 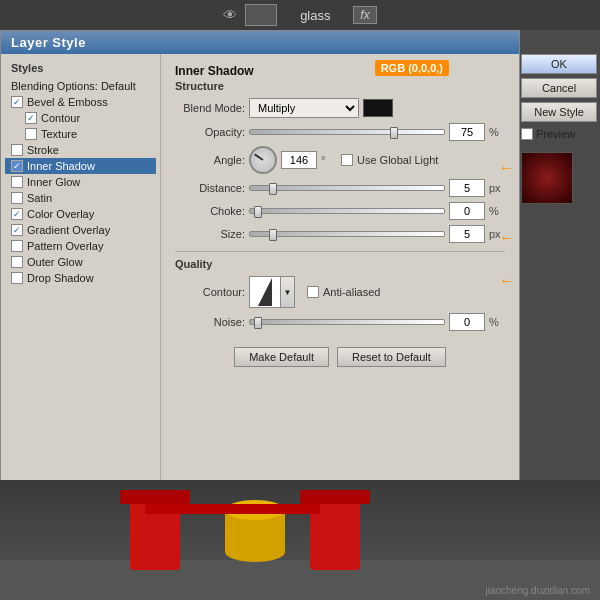 What do you see at coordinates (299, 160) in the screenshot?
I see `angle-input: 146` at bounding box center [299, 160].